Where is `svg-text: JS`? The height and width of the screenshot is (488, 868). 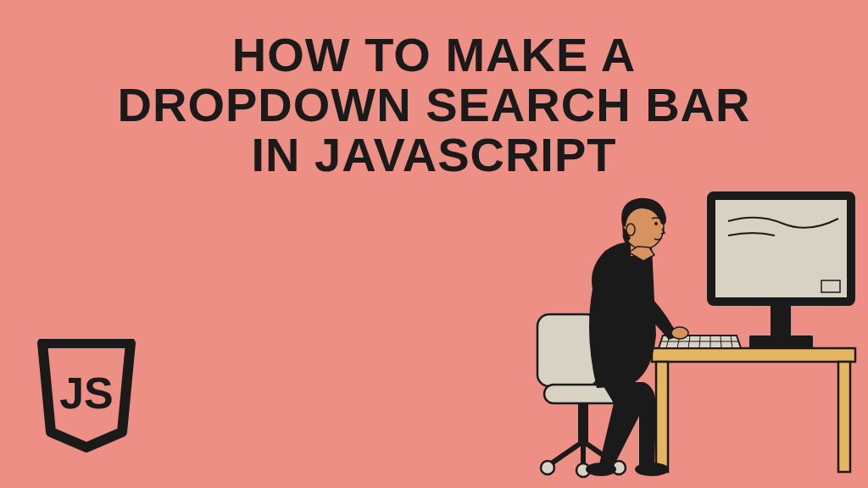
svg-text: JS is located at coordinates (86, 393).